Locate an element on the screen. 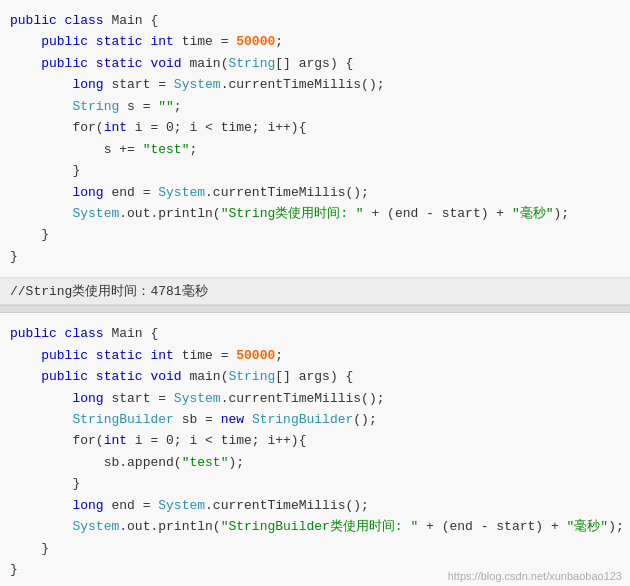 The height and width of the screenshot is (586, 630). watermark: https://blog.csdn.net/xunbaobao123 is located at coordinates (535, 576).